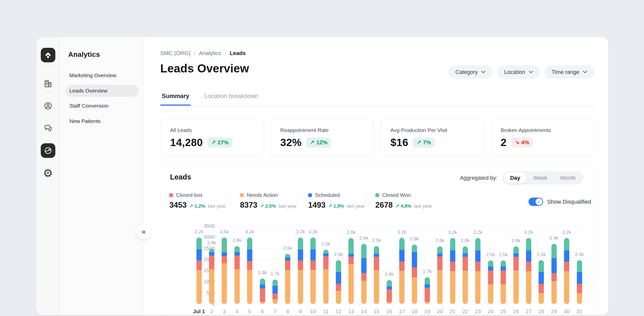  What do you see at coordinates (540, 178) in the screenshot?
I see `aggregation-option-week: Week` at bounding box center [540, 178].